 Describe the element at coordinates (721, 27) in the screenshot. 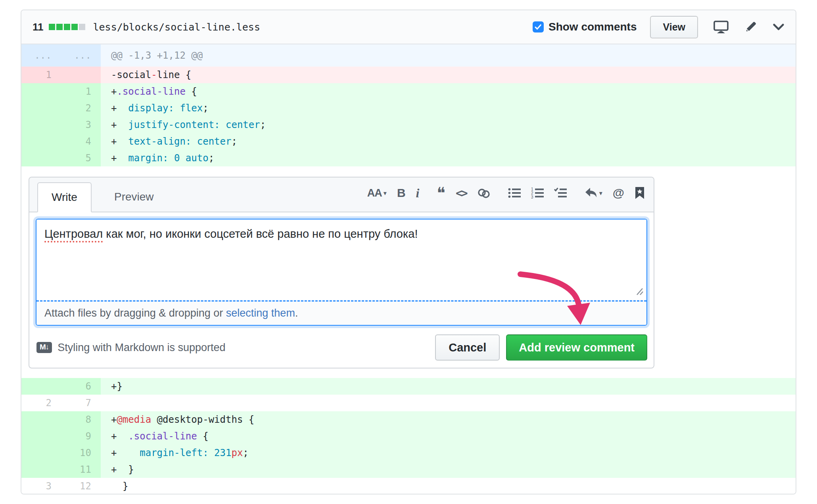

I see `monitor-icon` at that location.